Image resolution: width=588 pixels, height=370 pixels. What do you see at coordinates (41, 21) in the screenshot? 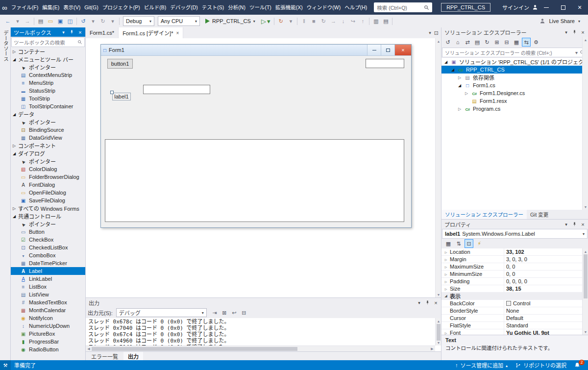
I see `new-project-icon: ▤` at bounding box center [41, 21].